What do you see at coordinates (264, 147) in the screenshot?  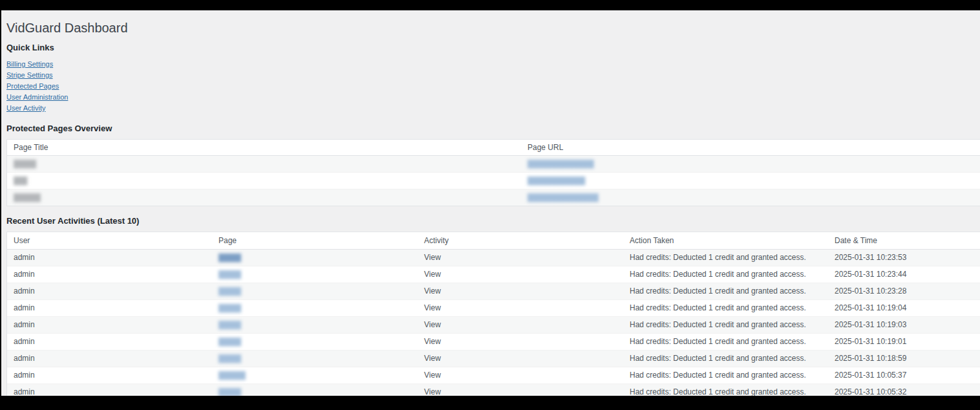 I see `column-header-page-title: Page Title` at bounding box center [264, 147].